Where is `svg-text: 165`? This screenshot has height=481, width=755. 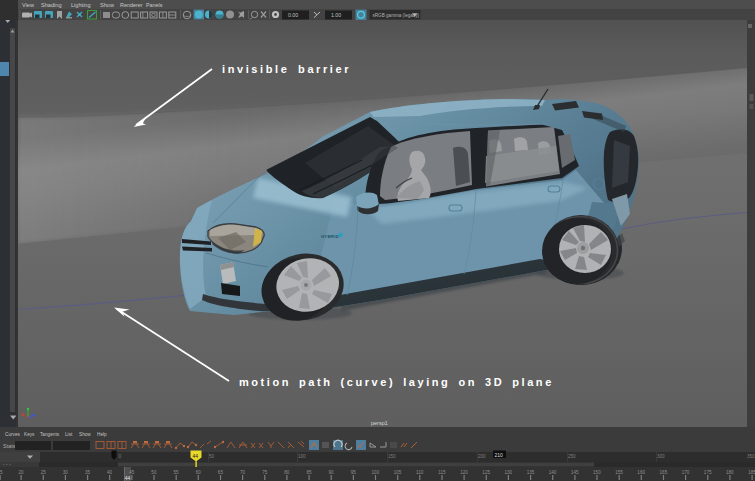 svg-text: 165 is located at coordinates (664, 472).